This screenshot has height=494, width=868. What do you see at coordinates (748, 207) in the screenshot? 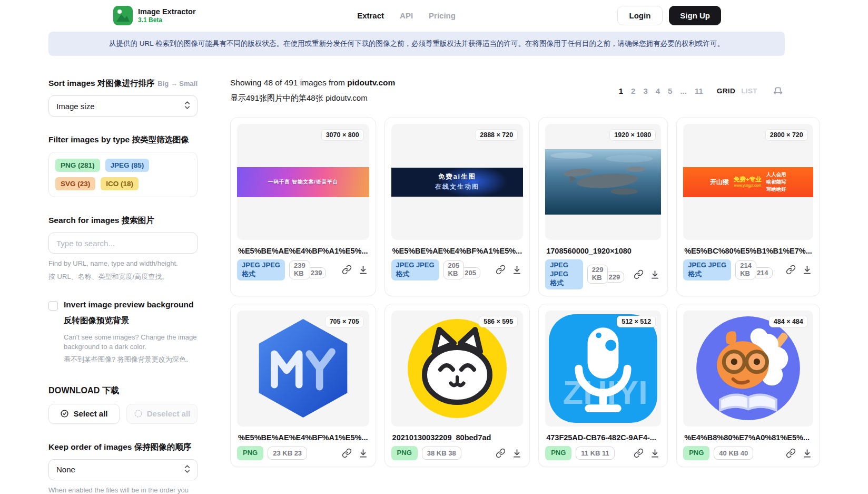
I see `image-card: 2800 × 720 开山猴免费+专业www.yizigpt.com人人会用啥都…` at bounding box center [748, 207].